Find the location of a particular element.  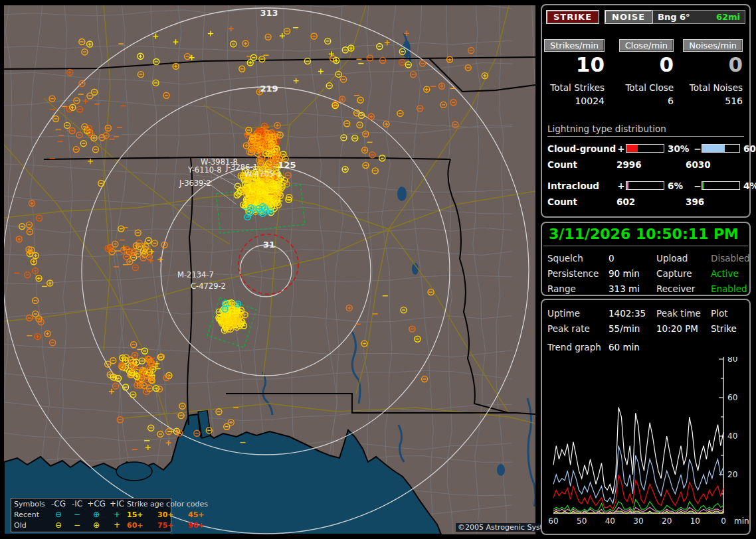

age-45: 45+ is located at coordinates (201, 515).